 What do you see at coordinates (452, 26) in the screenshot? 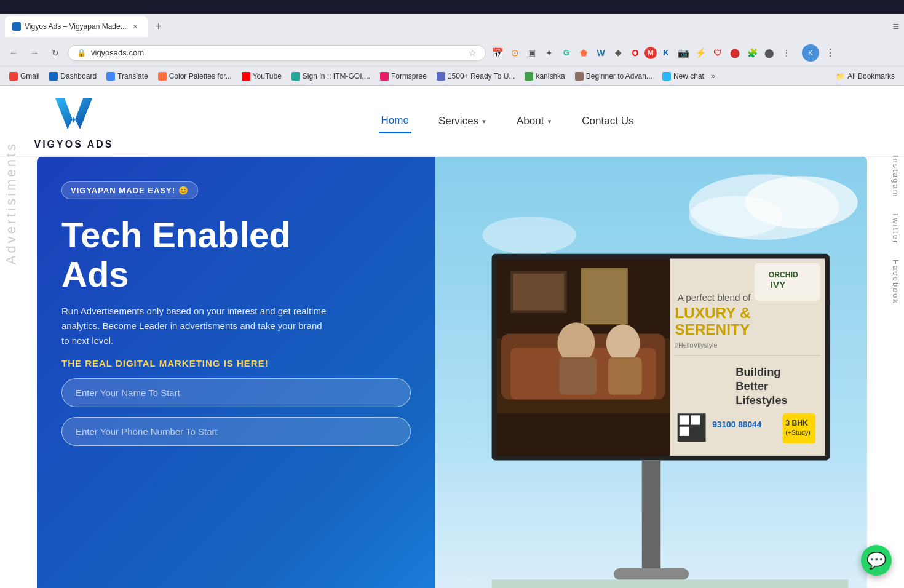
I see `browser-tab-bar: Vigyos Ads – Vigyapan Made... ✕ + ≡` at bounding box center [452, 26].